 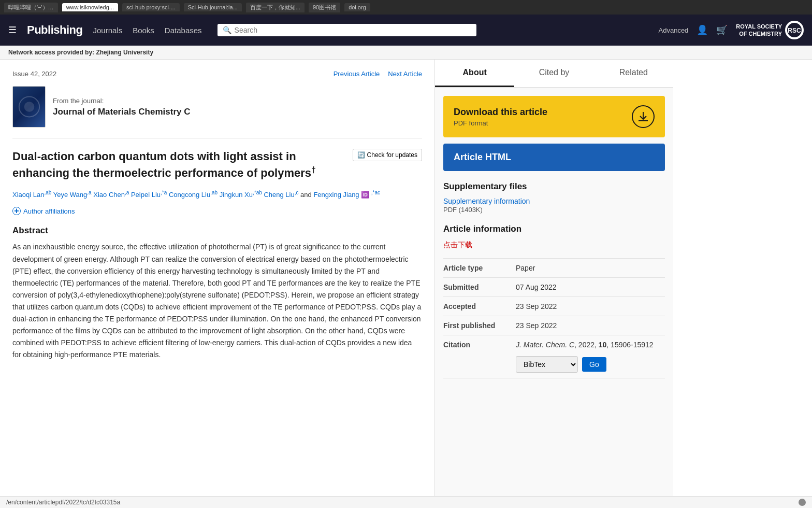 I want to click on status-bar: /en/content/articlepdf/2022/tc/d2tc03315…, so click(x=406, y=502).